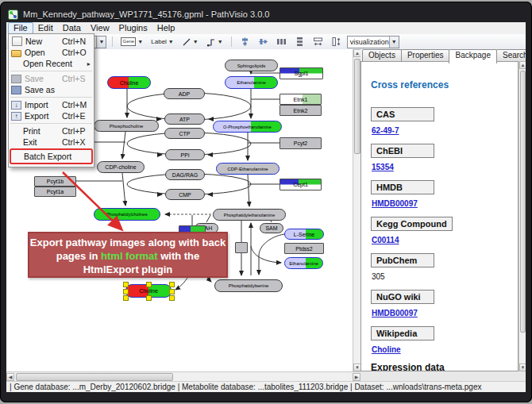 This screenshot has height=404, width=532. What do you see at coordinates (445, 240) in the screenshot?
I see `xref-link: C00114` at bounding box center [445, 240].